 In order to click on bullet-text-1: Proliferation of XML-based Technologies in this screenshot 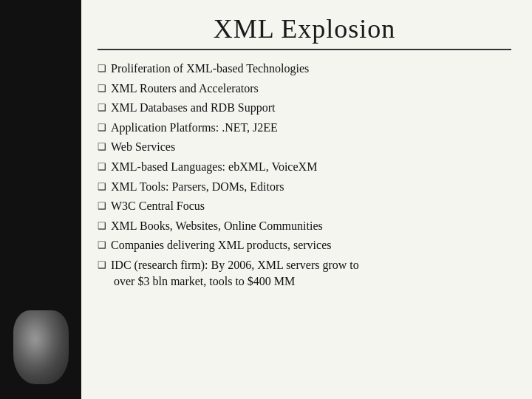, I will do `click(311, 69)`.